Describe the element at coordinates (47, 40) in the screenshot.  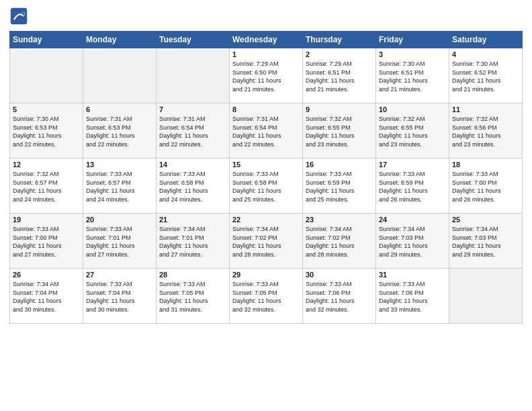
I see `weekday-header-sunday: Sunday` at that location.